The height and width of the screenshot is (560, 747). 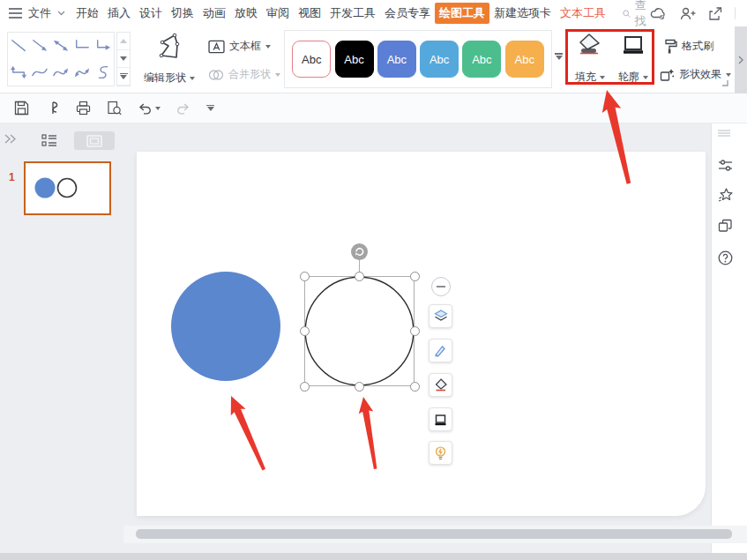 I want to click on elbow-connector-tool-icon, so click(x=82, y=46).